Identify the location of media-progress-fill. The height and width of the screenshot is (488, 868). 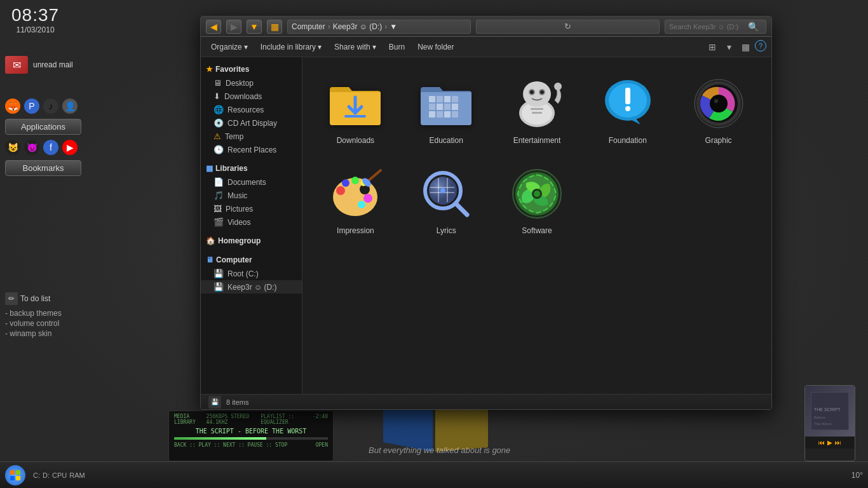
(220, 438).